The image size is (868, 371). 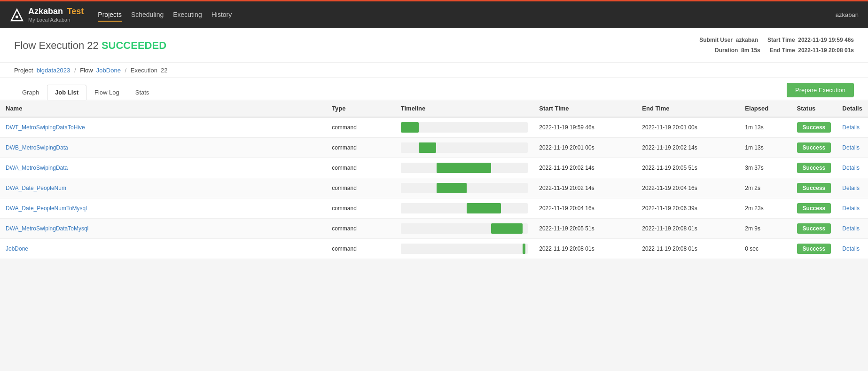 What do you see at coordinates (163, 148) in the screenshot?
I see `job-name-cell: DWB_MetroSwipingData` at bounding box center [163, 148].